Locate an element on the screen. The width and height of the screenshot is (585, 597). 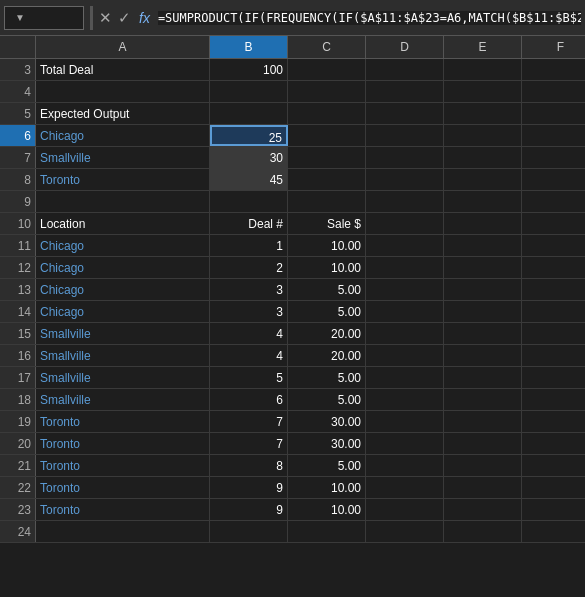
cell-a17: Smallville is located at coordinates (123, 378).